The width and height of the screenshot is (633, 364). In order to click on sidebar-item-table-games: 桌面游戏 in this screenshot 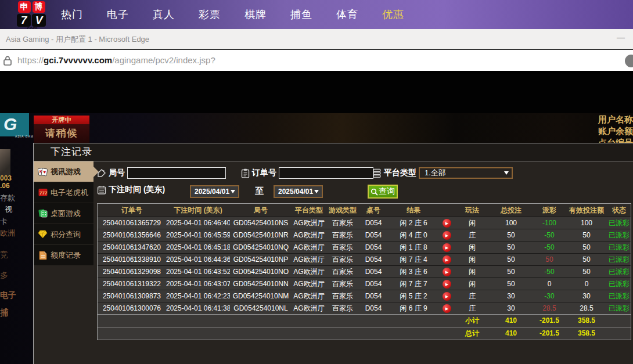, I will do `click(64, 214)`.